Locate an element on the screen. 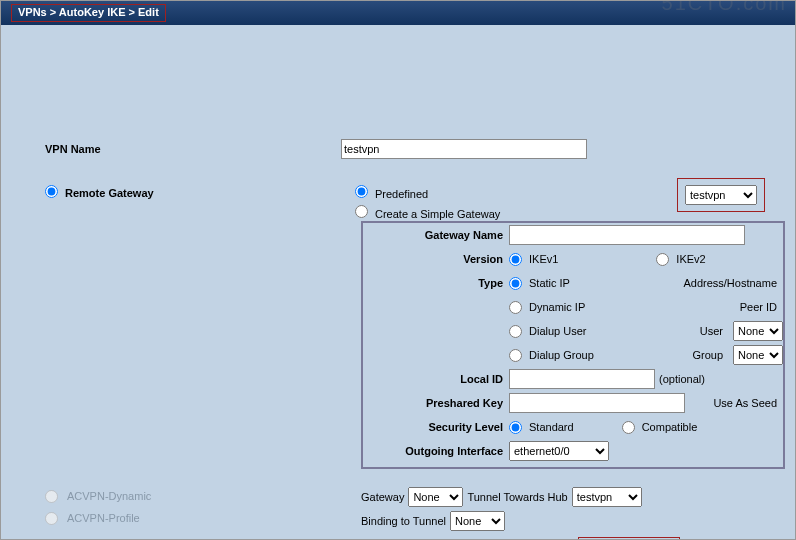  user-select: None is located at coordinates (758, 331).